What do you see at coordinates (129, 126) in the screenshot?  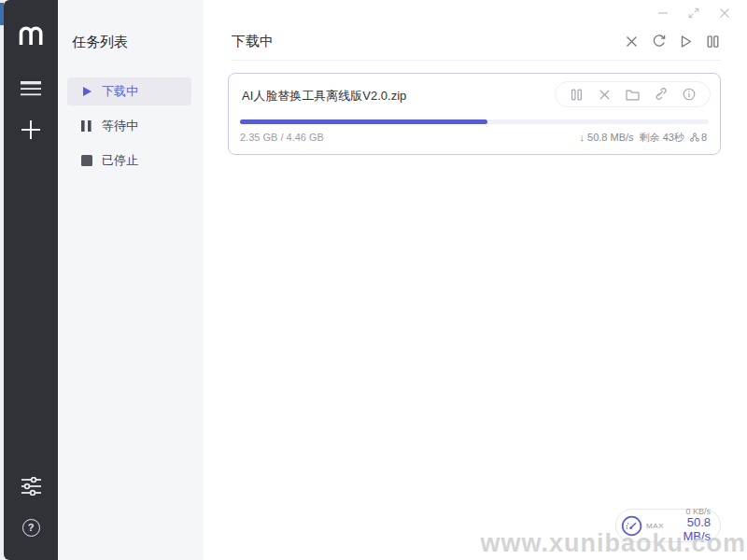 I see `sidebar-item-waiting: 等待中` at bounding box center [129, 126].